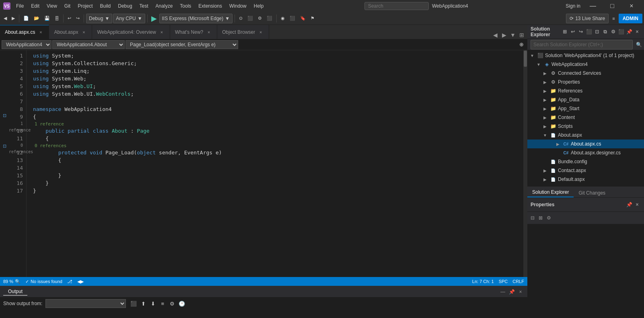 Image resolution: width=644 pixels, height=318 pixels. What do you see at coordinates (632, 6) in the screenshot?
I see `close-button: ×` at bounding box center [632, 6].